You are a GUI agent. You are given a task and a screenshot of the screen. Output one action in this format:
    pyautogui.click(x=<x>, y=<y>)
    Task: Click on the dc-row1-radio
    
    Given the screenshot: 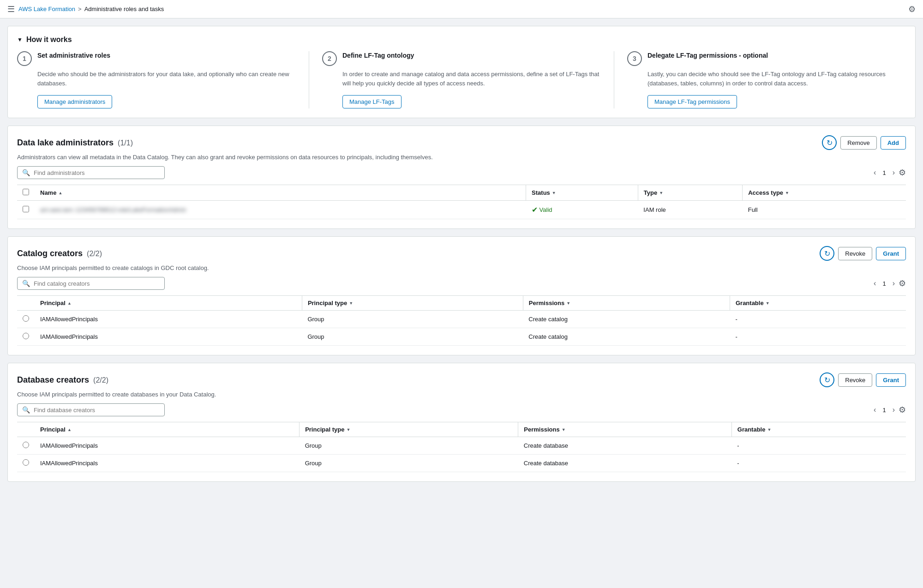 What is the action you would take?
    pyautogui.click(x=26, y=445)
    